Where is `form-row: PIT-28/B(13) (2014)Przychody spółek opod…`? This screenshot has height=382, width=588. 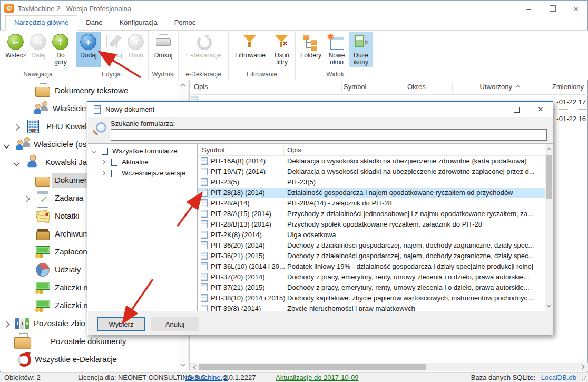
form-row: PIT-28/B(13) (2014)Przychody spółek opod… is located at coordinates (371, 224).